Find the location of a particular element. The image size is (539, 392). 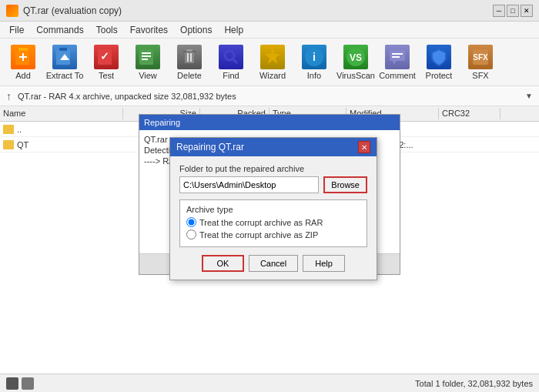

dialog-close-button: ✕ is located at coordinates (364, 147).